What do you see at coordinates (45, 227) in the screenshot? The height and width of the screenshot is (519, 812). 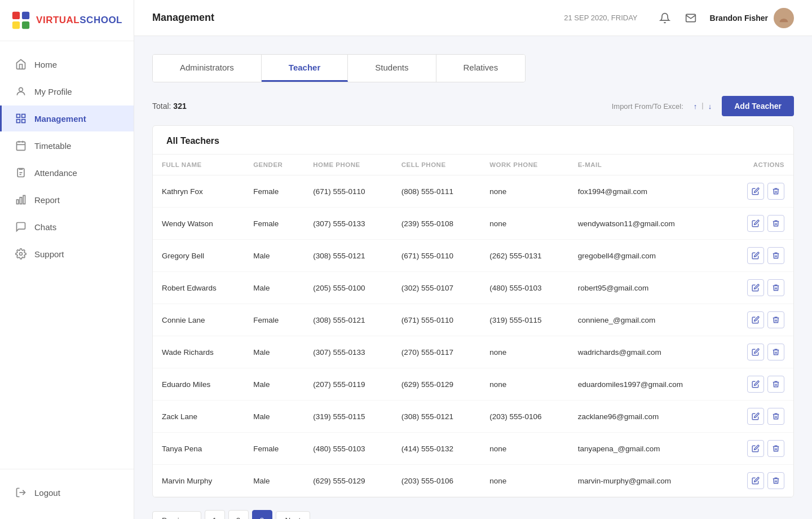 I see `sidebar-item-chats-label: Chats` at bounding box center [45, 227].